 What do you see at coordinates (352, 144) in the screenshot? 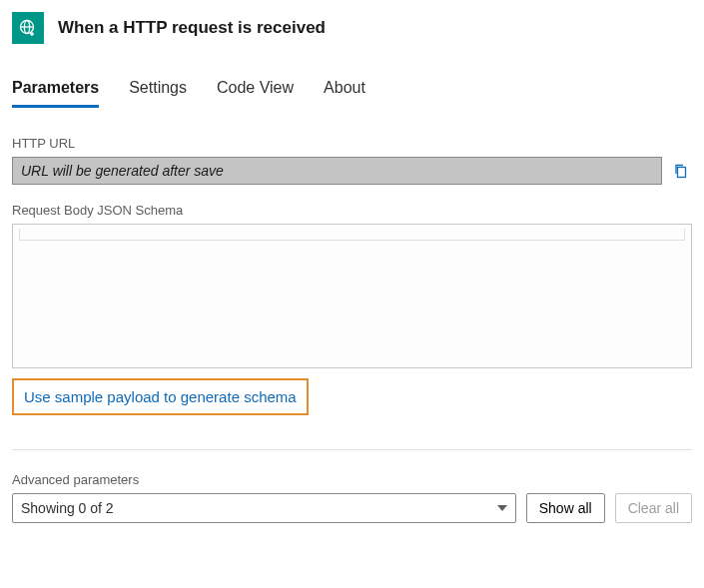
I see `http-url-label: HTTP URL` at bounding box center [352, 144].